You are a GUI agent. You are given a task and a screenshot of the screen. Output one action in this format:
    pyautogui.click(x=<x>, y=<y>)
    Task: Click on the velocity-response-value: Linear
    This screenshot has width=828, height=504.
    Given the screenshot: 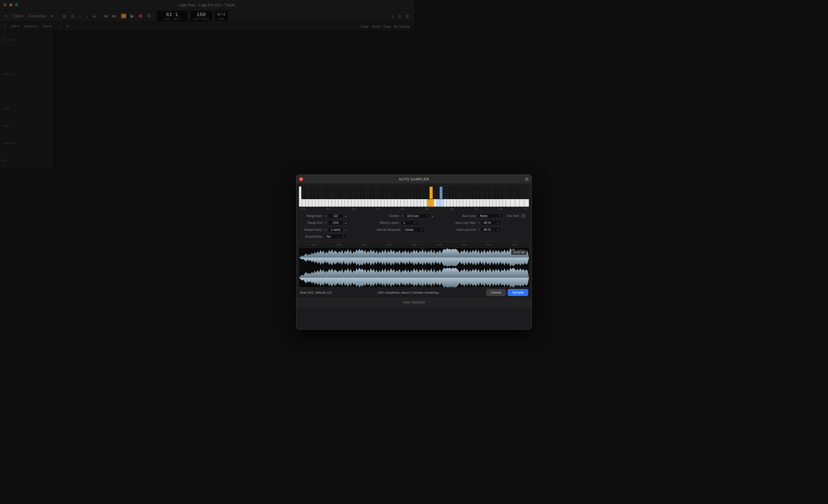 What is the action you would take?
    pyautogui.click(x=409, y=230)
    